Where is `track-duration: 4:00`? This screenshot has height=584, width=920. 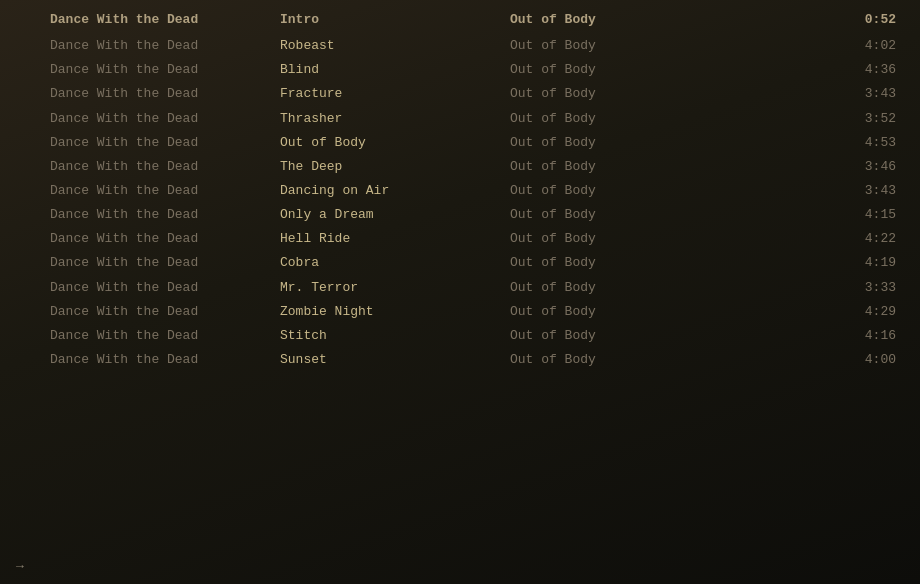 track-duration: 4:00 is located at coordinates (807, 360).